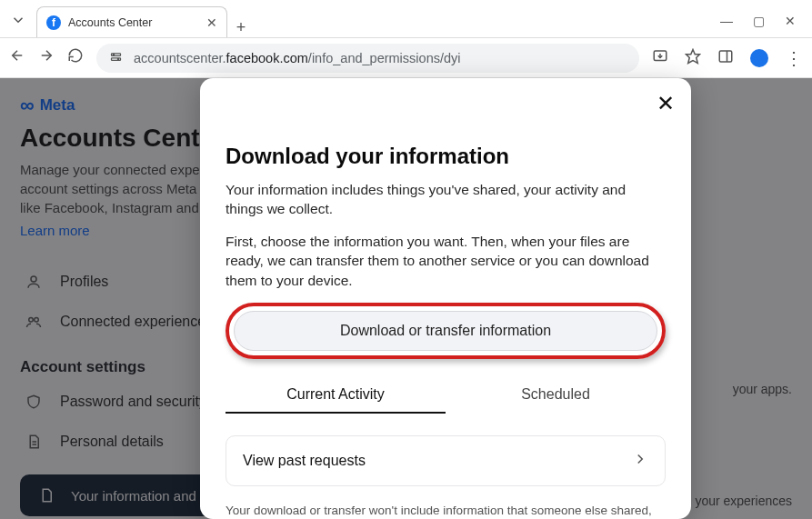  I want to click on address-bar: accountscenter.facebook.com/info_and_per…, so click(367, 58).